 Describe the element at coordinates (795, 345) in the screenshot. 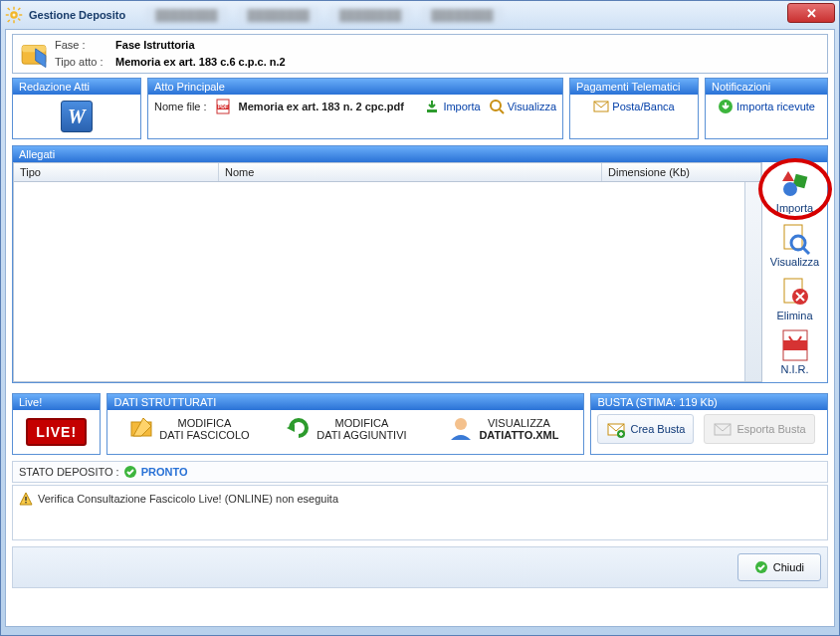

I see `pdf-large-icon` at that location.